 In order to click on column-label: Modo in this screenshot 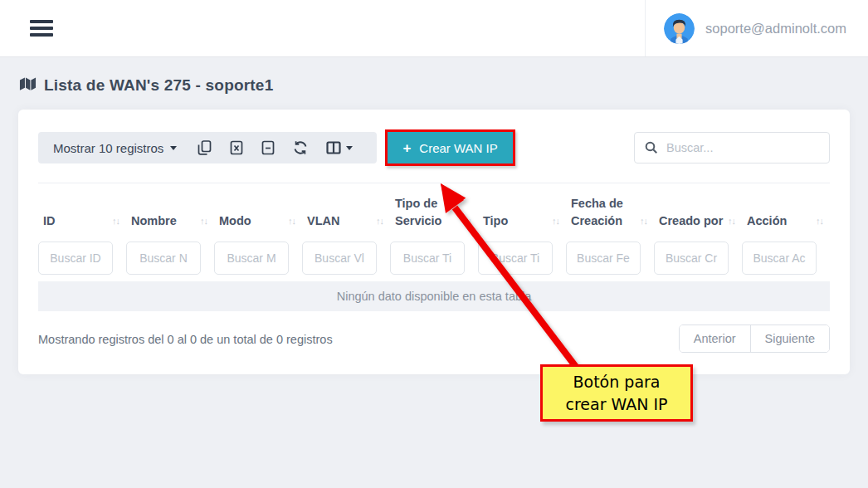, I will do `click(236, 221)`.